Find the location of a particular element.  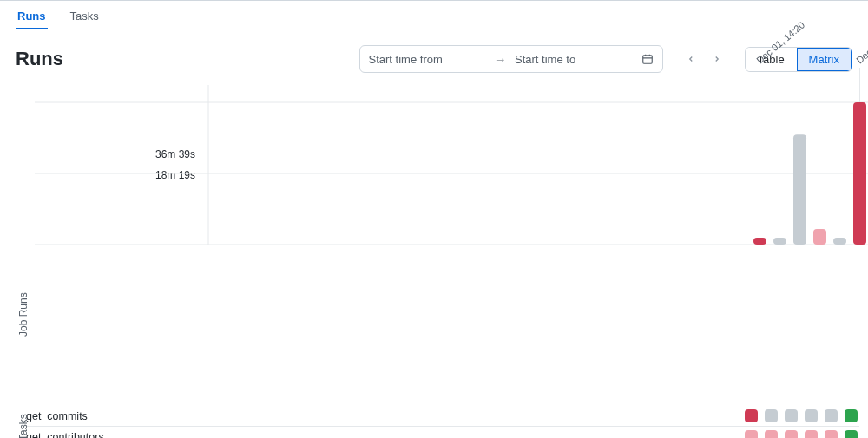

next-page-button is located at coordinates (717, 59).